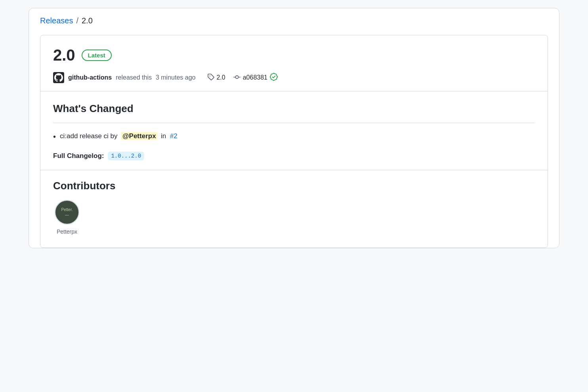 Image resolution: width=588 pixels, height=392 pixels. I want to click on tag-icon, so click(211, 78).